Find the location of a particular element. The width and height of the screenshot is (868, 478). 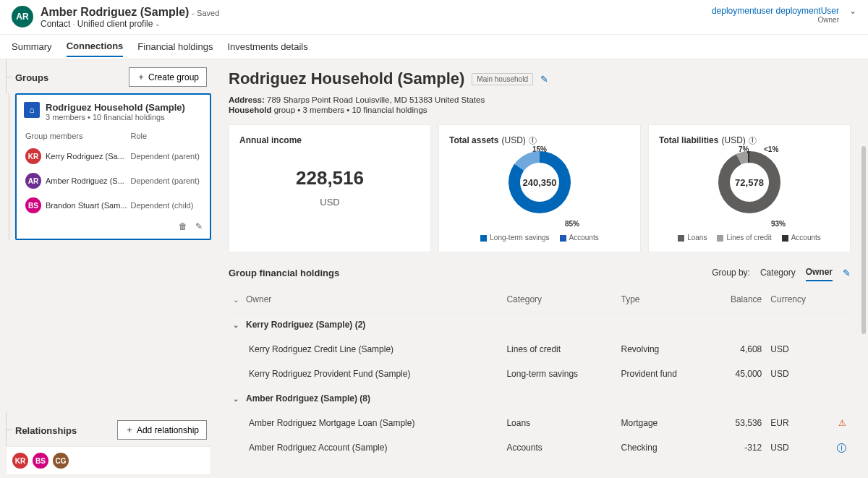

legend-item: Lines of credit is located at coordinates (744, 237).